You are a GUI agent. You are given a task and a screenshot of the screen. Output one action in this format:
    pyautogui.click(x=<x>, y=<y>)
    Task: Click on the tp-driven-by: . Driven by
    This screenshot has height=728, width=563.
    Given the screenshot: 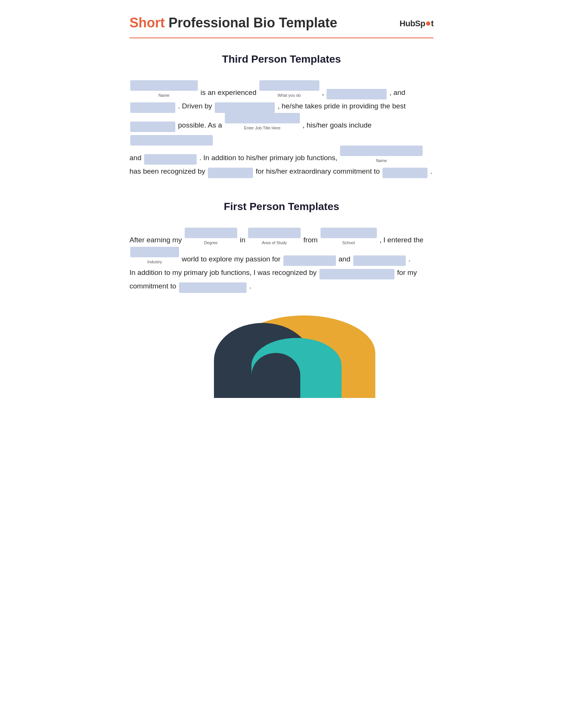 What is the action you would take?
    pyautogui.click(x=195, y=106)
    